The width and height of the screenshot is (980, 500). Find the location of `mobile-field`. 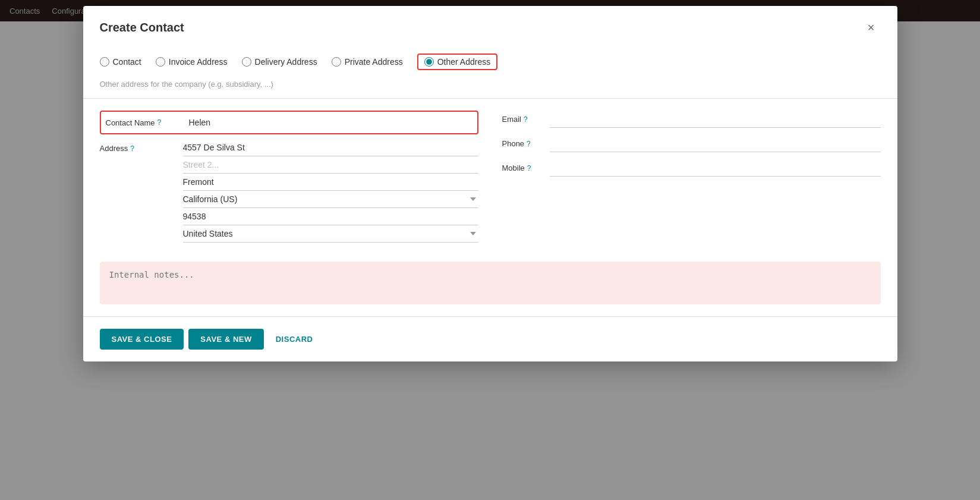

mobile-field is located at coordinates (716, 168).